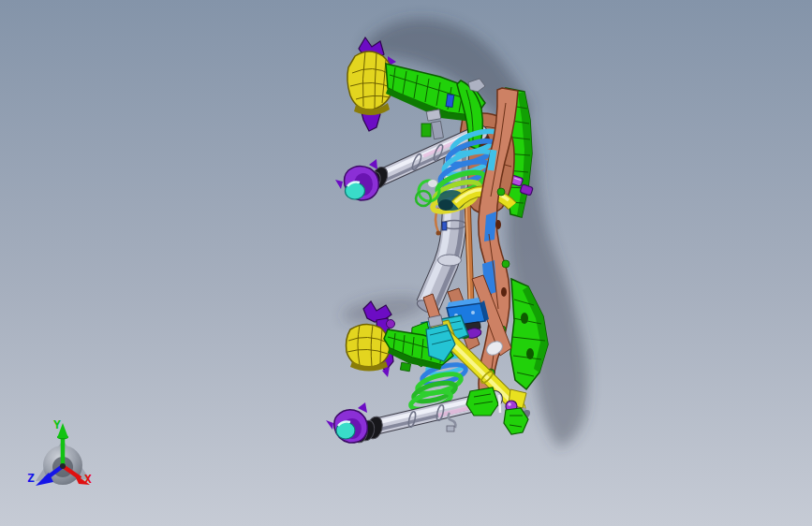 Image resolution: width=812 pixels, height=526 pixels. What do you see at coordinates (371, 83) in the screenshot?
I see `bushing-cup-upper` at bounding box center [371, 83].